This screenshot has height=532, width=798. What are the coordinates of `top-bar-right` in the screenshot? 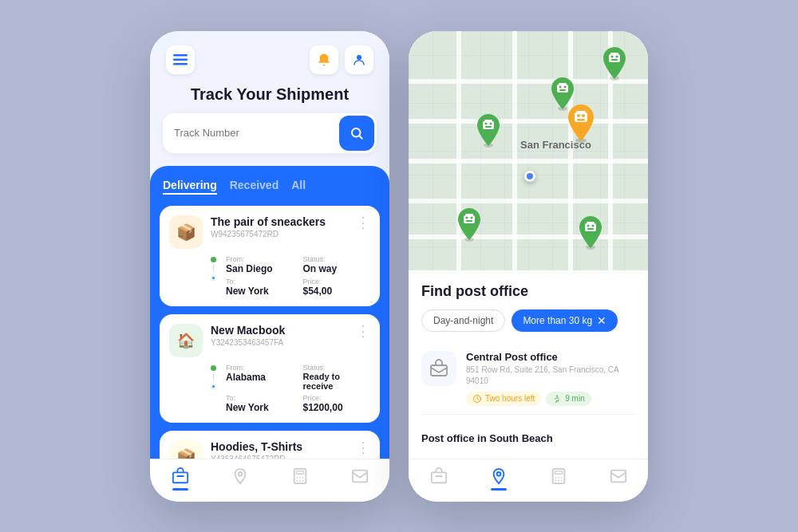 It's located at (342, 60).